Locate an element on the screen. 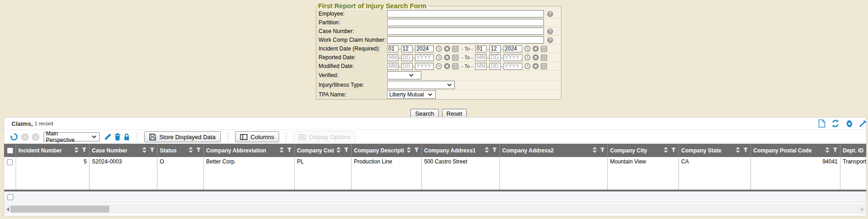  incident-date-from-day-input is located at coordinates (407, 49).